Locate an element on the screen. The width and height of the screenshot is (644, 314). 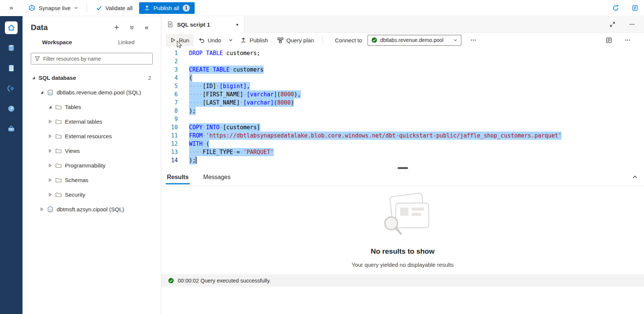
publish-all-button: Publish all 1 is located at coordinates (167, 8).